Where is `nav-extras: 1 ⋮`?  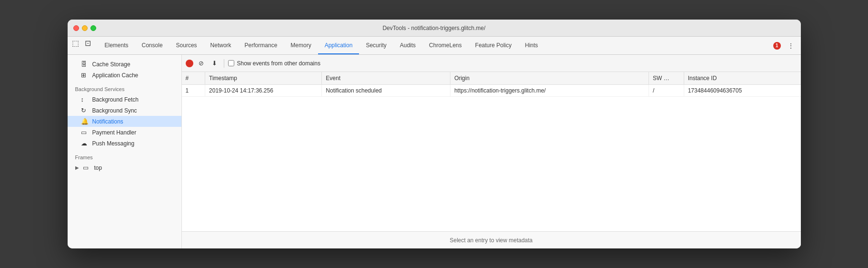 nav-extras: 1 ⋮ is located at coordinates (786, 46).